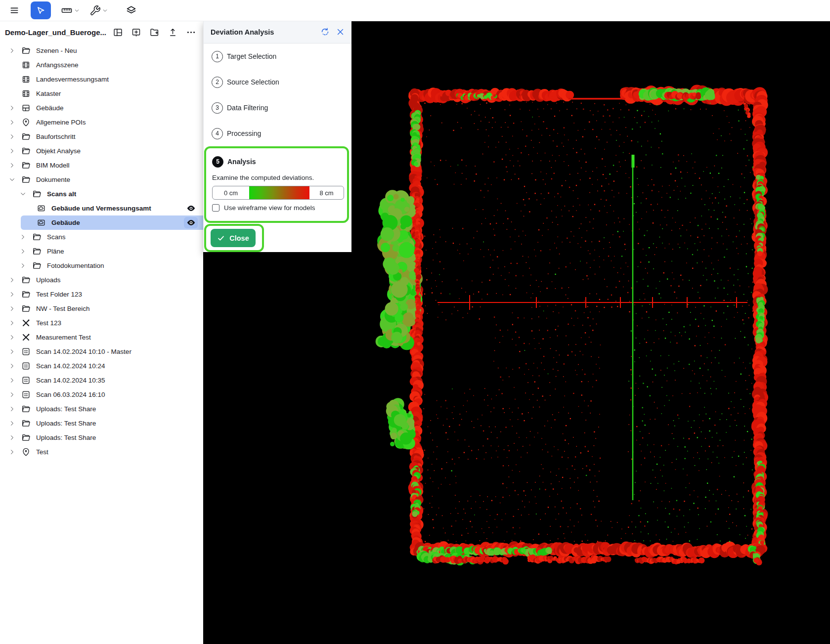  Describe the element at coordinates (102, 50) in the screenshot. I see `tree-item-szenen-neu: Szenen - Neu` at that location.